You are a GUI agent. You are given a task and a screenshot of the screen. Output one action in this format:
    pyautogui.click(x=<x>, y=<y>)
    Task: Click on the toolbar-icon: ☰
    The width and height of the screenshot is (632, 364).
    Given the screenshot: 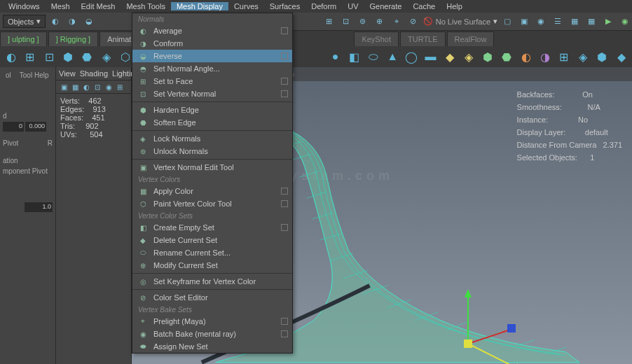 What is the action you would take?
    pyautogui.click(x=558, y=22)
    